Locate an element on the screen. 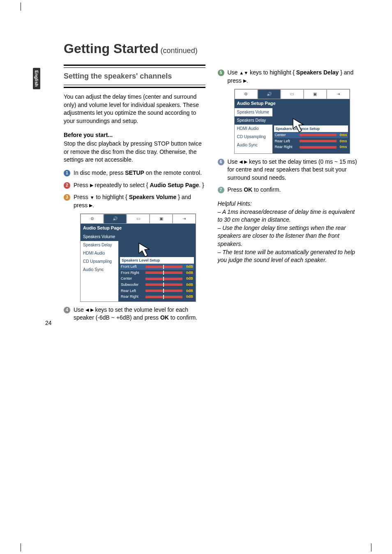 This screenshot has width=392, height=554. hints-block: Helpful Hints: – A 1ms increase/decrease… is located at coordinates (288, 232).